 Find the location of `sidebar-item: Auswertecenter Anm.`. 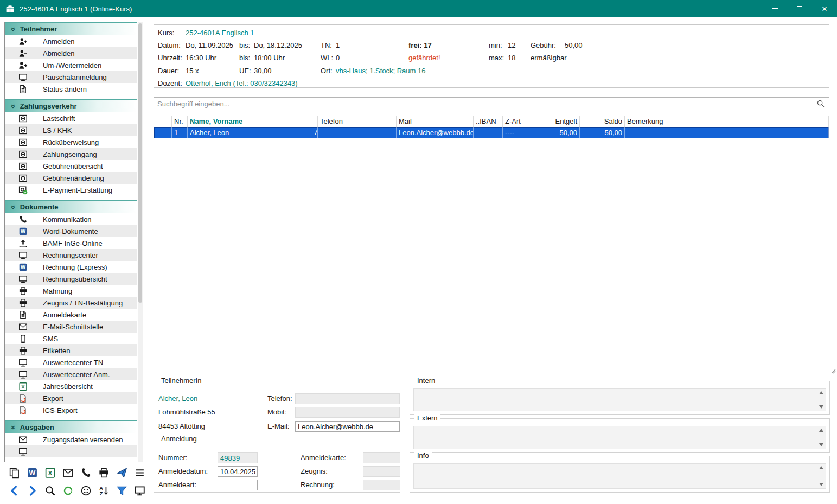

sidebar-item: Auswertecenter Anm. is located at coordinates (71, 374).